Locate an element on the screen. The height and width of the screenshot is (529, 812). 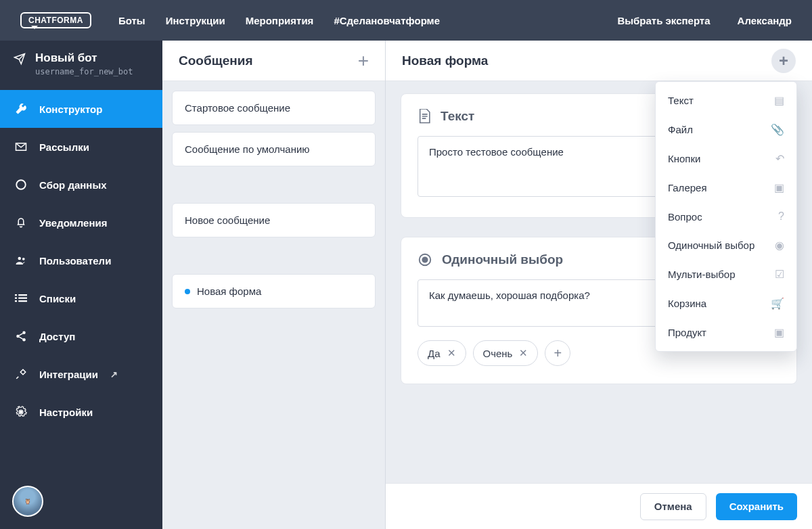
sidebar-item-mailings: Рассылки is located at coordinates (81, 147).